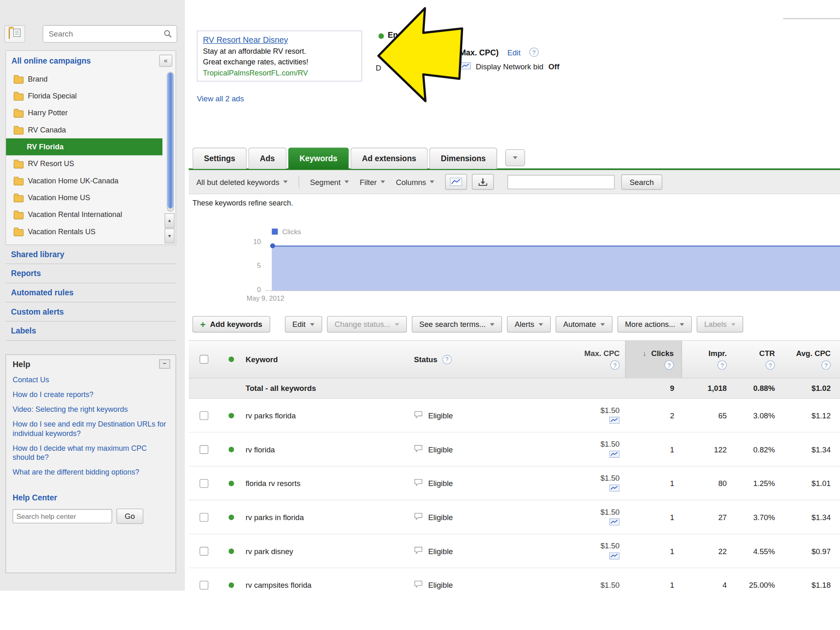 This screenshot has width=840, height=630. What do you see at coordinates (84, 130) in the screenshot?
I see `sidebar-item-rv-canada: RV Canada` at bounding box center [84, 130].